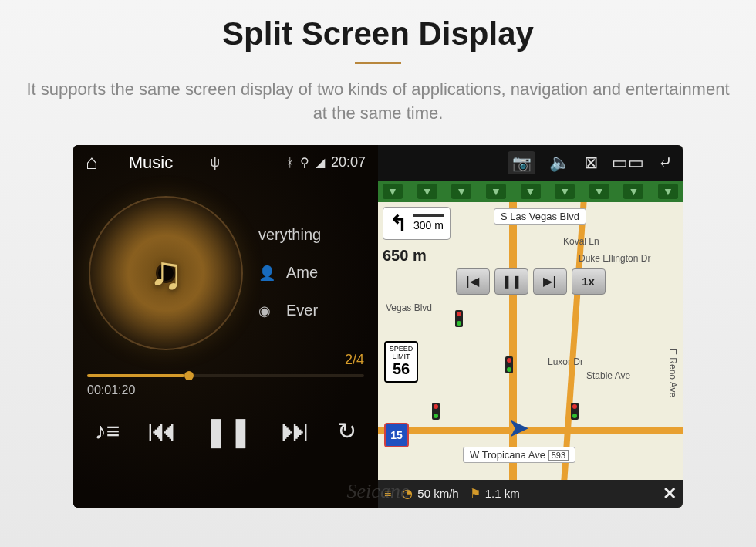 Image resolution: width=756 pixels, height=547 pixels. Describe the element at coordinates (378, 63) in the screenshot. I see `title-underline` at that location.